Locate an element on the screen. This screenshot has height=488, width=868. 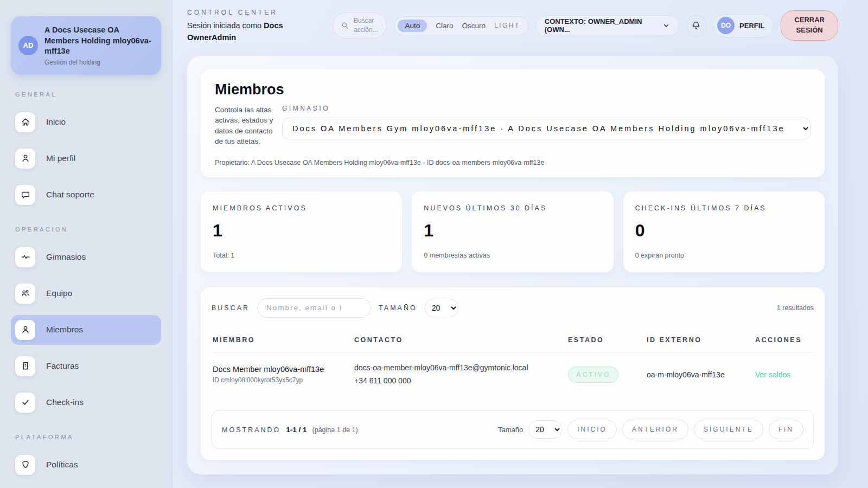
home-icon is located at coordinates (25, 123).